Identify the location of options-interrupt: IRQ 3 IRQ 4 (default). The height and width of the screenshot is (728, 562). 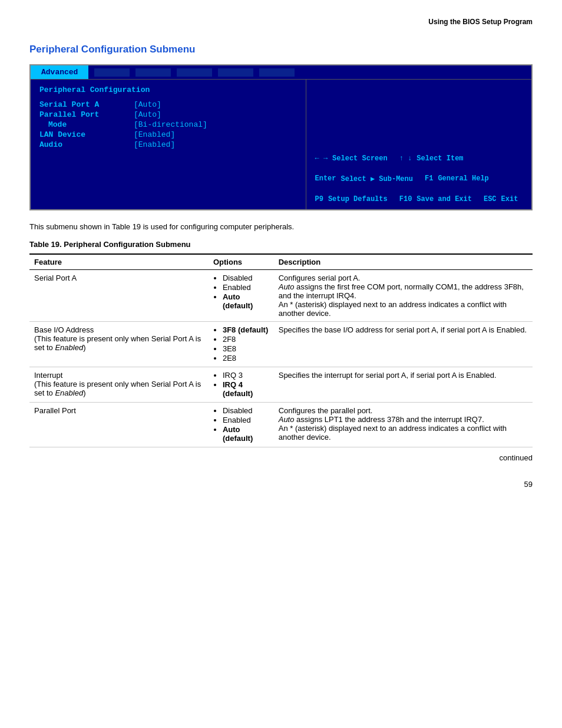
(242, 385).